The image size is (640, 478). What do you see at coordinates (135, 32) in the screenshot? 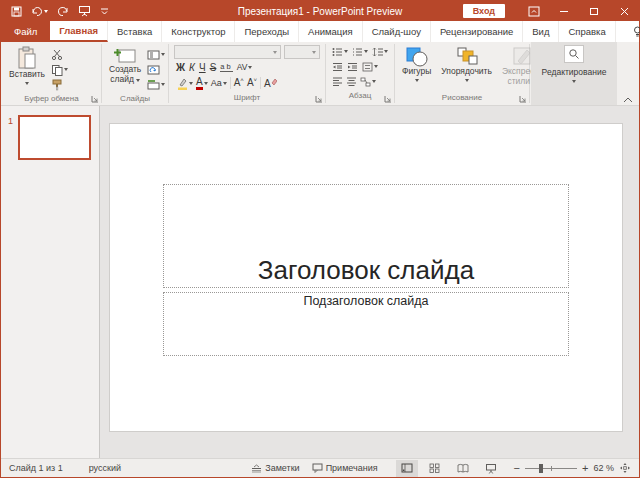
I see `tab-insert: Вставка` at bounding box center [135, 32].